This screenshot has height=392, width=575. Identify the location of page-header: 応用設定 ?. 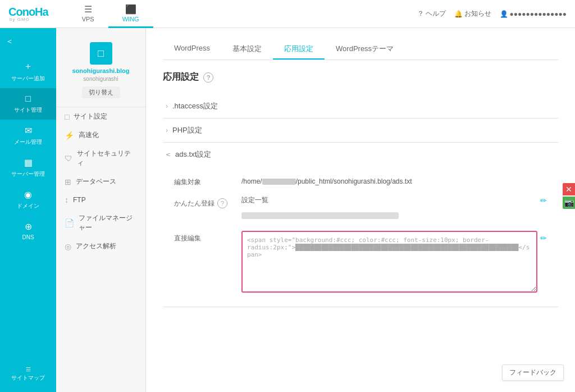
(360, 78).